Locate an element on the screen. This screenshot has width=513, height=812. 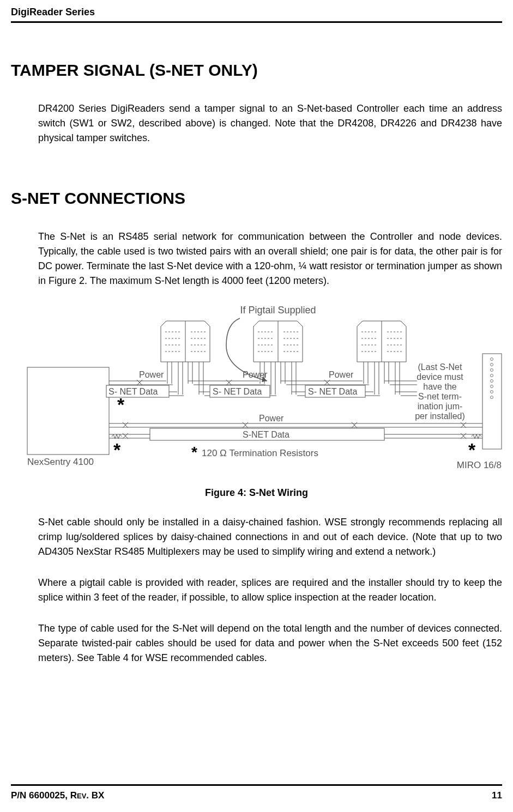
snet-data-label-3: S- NET Data is located at coordinates (333, 391).